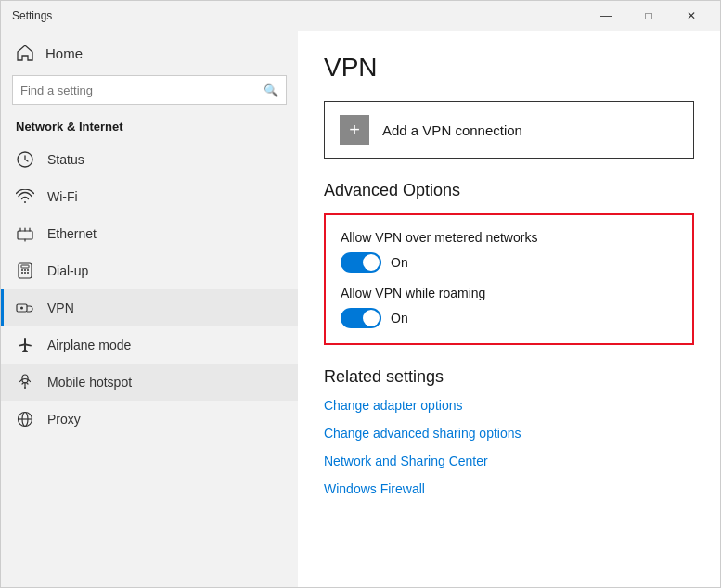  I want to click on sidebar-item-wifi: Wi-Fi, so click(149, 197).